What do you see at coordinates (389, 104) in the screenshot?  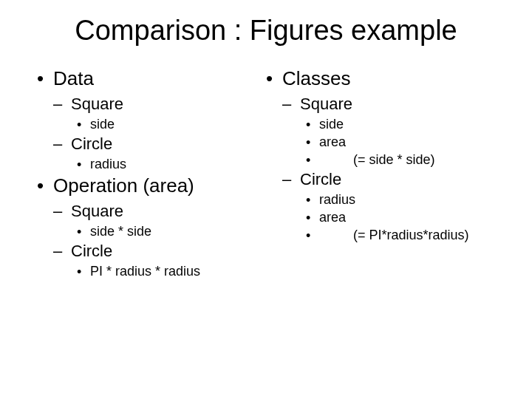 I see `bullet-class-square: Square` at bounding box center [389, 104].